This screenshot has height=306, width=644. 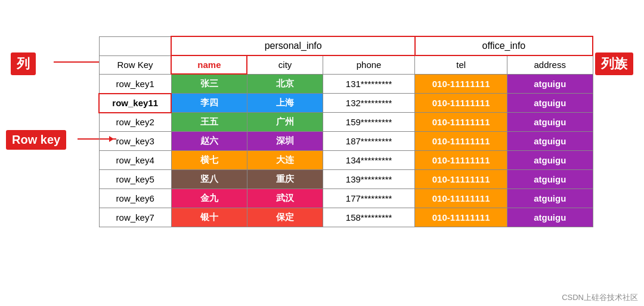 I want to click on personal-info-header: personal_info, so click(x=293, y=46).